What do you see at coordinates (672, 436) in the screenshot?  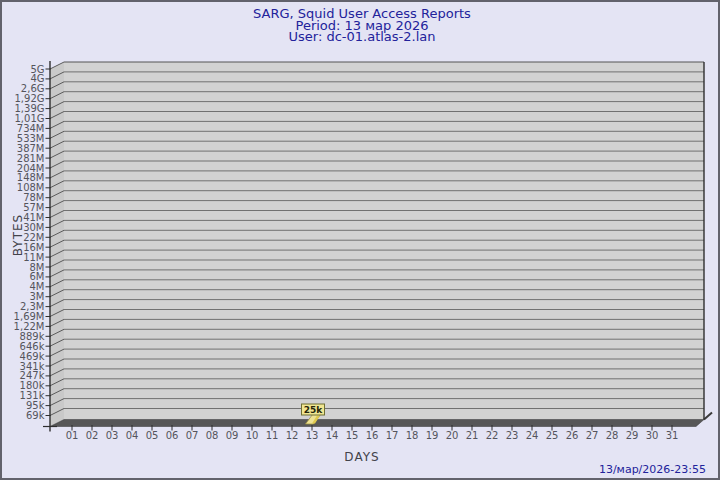 I see `x-axis-tick-label: 31` at bounding box center [672, 436].